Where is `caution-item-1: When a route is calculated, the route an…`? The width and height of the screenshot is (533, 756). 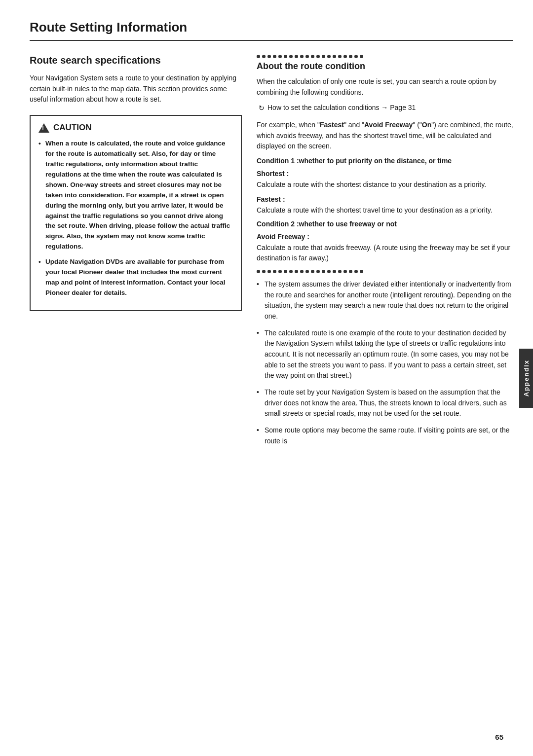
caution-item-1: When a route is calculated, the route an… is located at coordinates (136, 195).